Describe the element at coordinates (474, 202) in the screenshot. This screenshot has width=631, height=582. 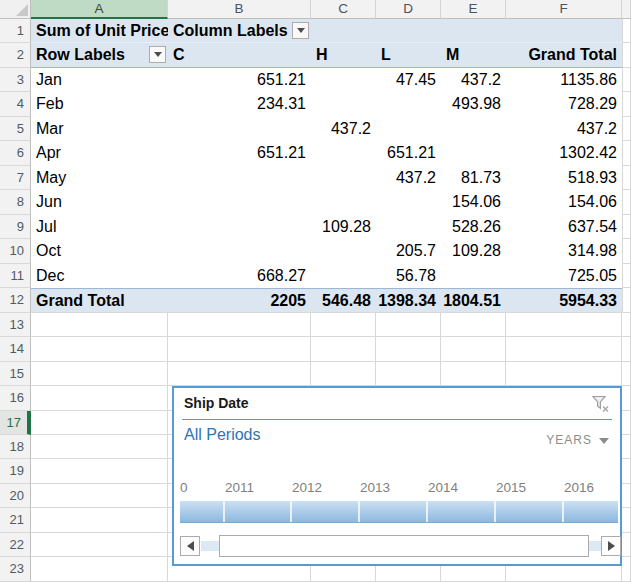
I see `cell-E8: 154.06` at that location.